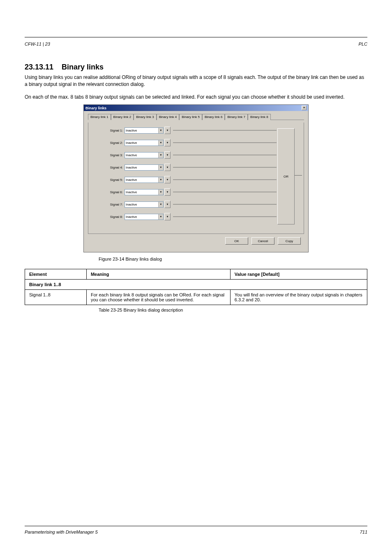  Describe the element at coordinates (289, 241) in the screenshot. I see `copy-button: Copy` at that location.